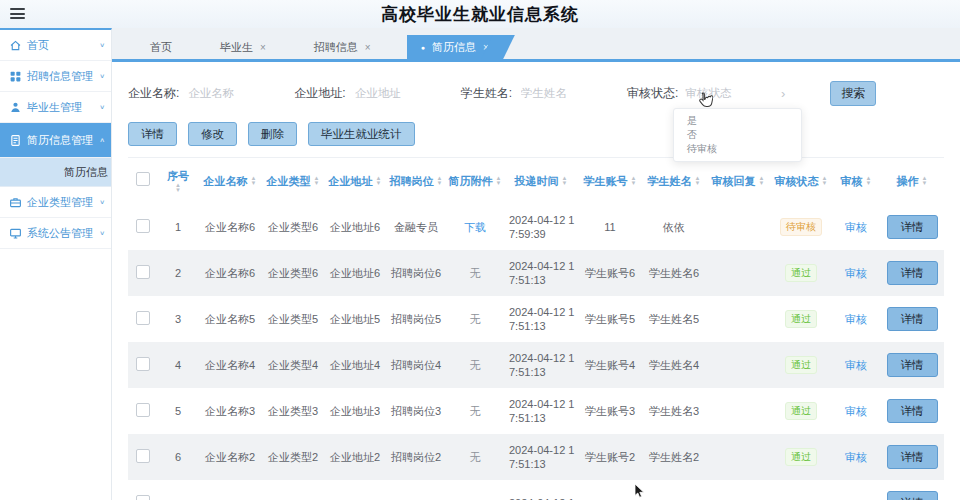  Describe the element at coordinates (355, 181) in the screenshot. I see `column-header-企业地址: 企业地址▲▼` at that location.